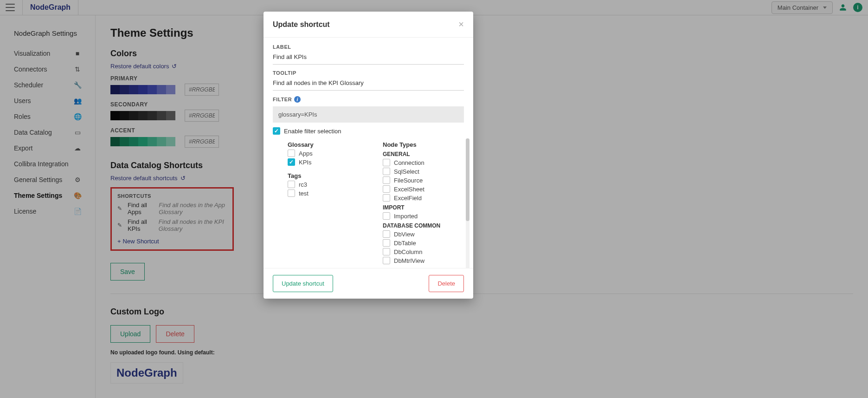 This screenshot has height=398, width=868. I want to click on filter-selection: Glossary AppsKPIs Tags rc3test Node Type…, so click(368, 203).